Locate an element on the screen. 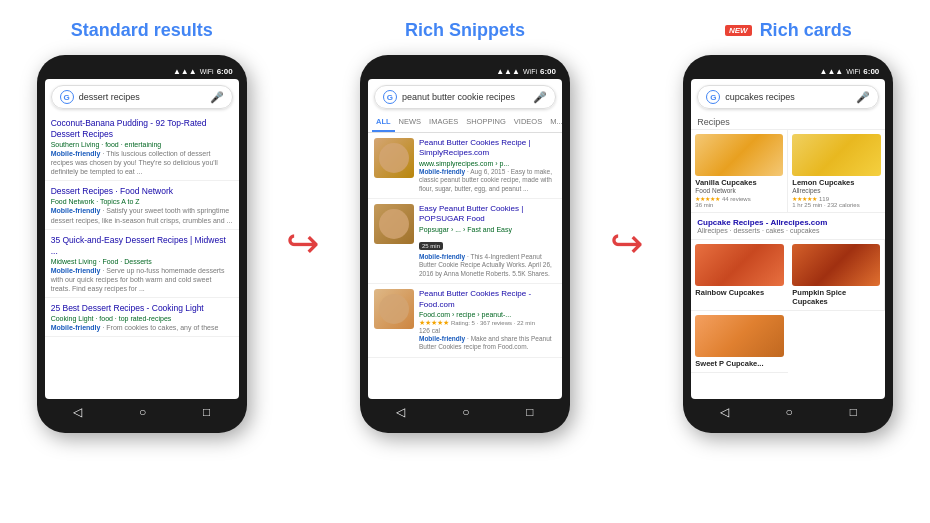  arrow-1-container: ↪ is located at coordinates (303, 243).